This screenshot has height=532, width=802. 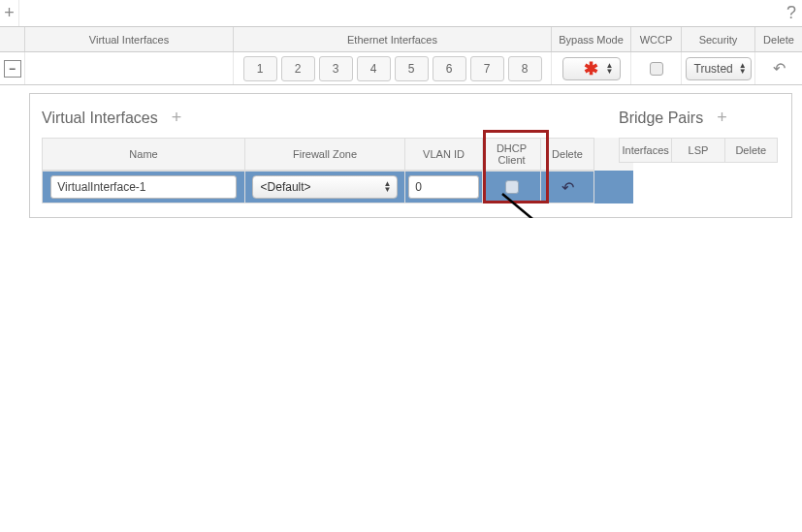 What do you see at coordinates (401, 69) in the screenshot?
I see `interface-group-row: − 1 2 3 4 5 6 7 8 ✱ ▲▼ Trusted ▲▼ ↶` at bounding box center [401, 69].